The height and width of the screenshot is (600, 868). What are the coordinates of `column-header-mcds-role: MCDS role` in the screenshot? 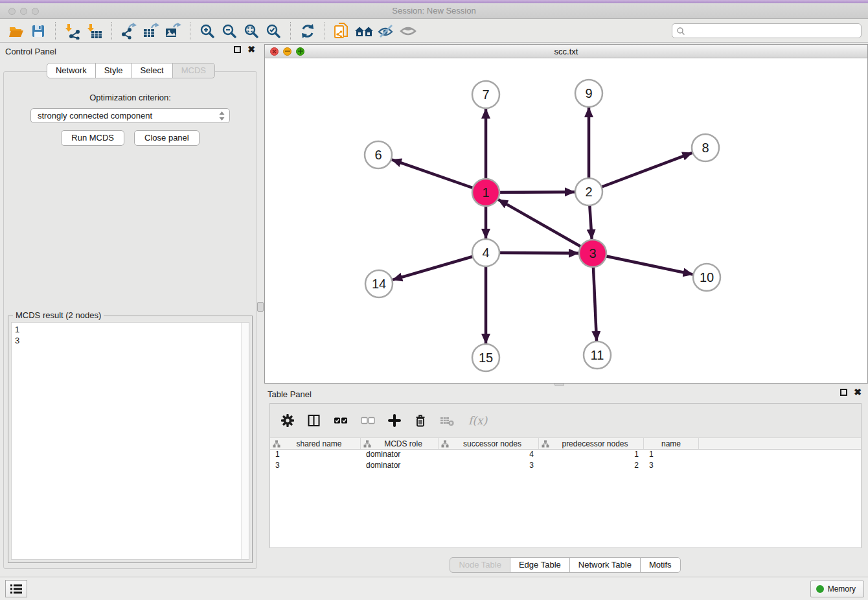 It's located at (400, 443).